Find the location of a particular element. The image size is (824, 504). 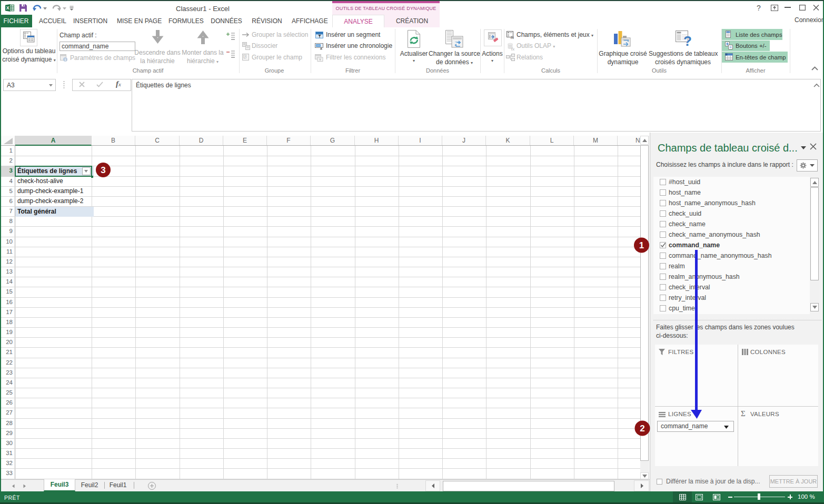

svg-text: 3 is located at coordinates (103, 170).